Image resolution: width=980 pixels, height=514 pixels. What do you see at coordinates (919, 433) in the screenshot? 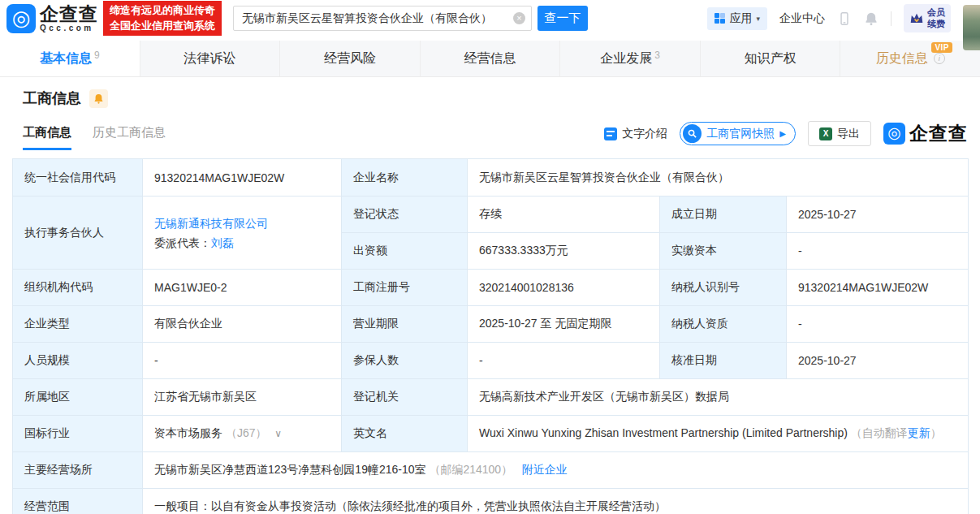
I see `translate-update-link: 更新` at bounding box center [919, 433].